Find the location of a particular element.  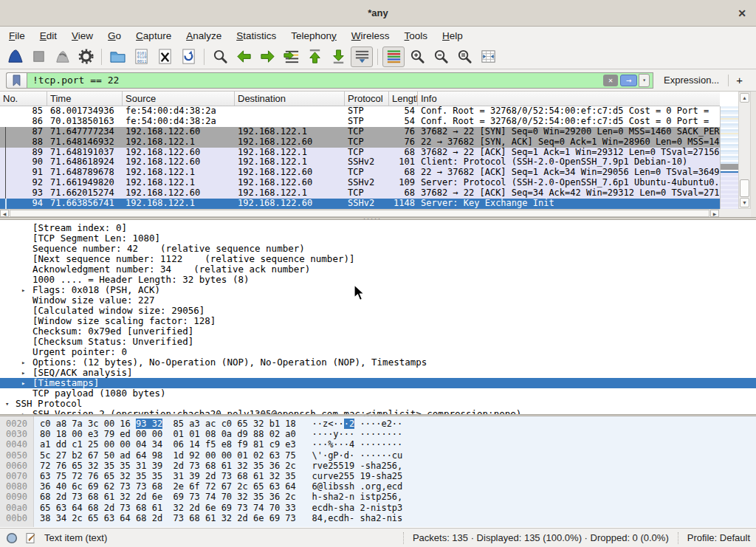

packet-row-93: 9371.662015274192.168.122.60192.168.122.… is located at coordinates (360, 193).